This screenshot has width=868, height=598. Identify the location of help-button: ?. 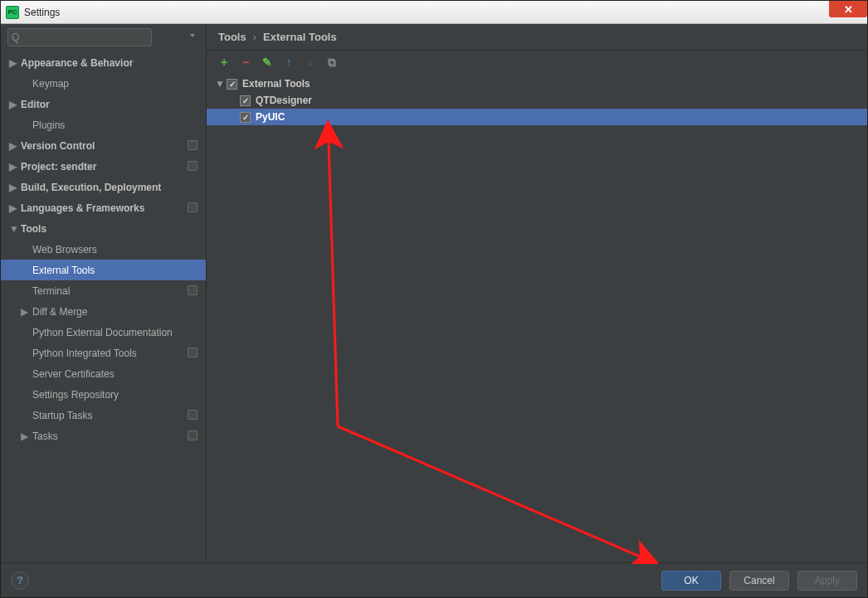
(20, 581).